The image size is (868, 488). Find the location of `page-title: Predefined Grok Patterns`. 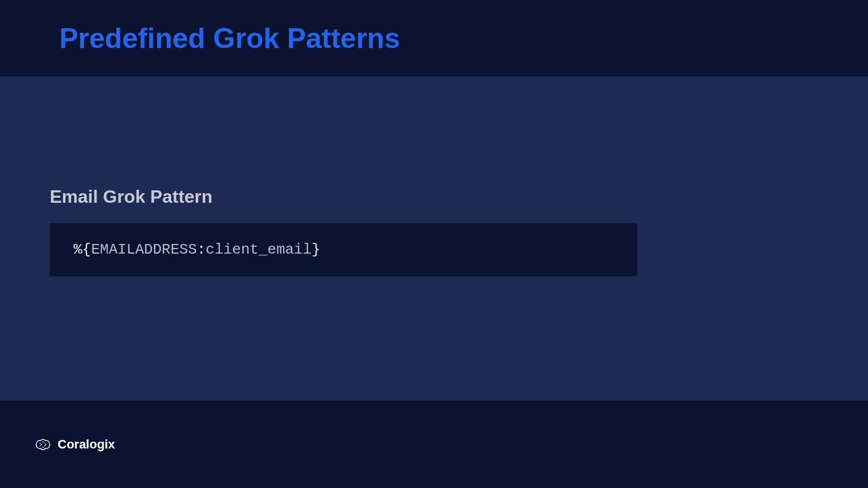

page-title: Predefined Grok Patterns is located at coordinates (229, 38).